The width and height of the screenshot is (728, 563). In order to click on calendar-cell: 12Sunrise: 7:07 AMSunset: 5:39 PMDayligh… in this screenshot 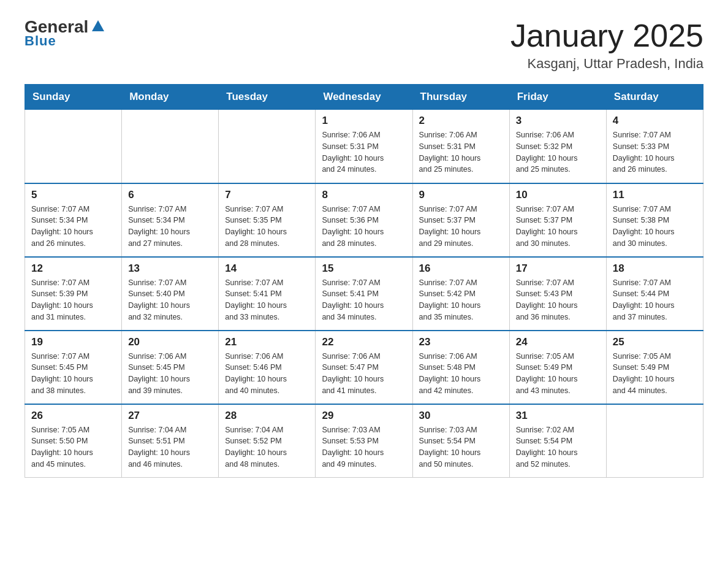, I will do `click(74, 294)`.